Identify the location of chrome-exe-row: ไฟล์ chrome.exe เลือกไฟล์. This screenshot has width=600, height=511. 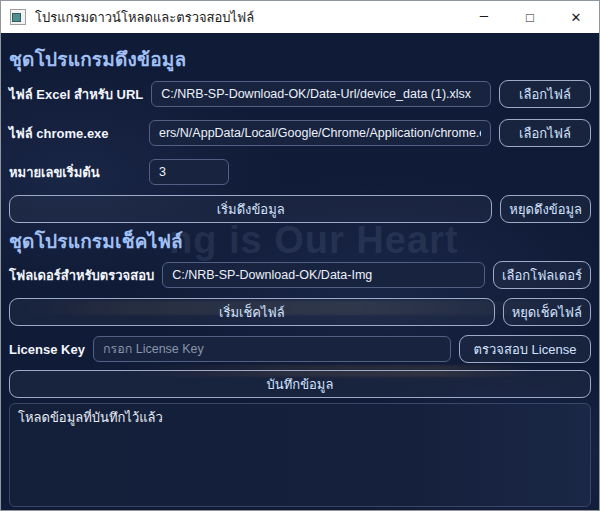
(300, 133).